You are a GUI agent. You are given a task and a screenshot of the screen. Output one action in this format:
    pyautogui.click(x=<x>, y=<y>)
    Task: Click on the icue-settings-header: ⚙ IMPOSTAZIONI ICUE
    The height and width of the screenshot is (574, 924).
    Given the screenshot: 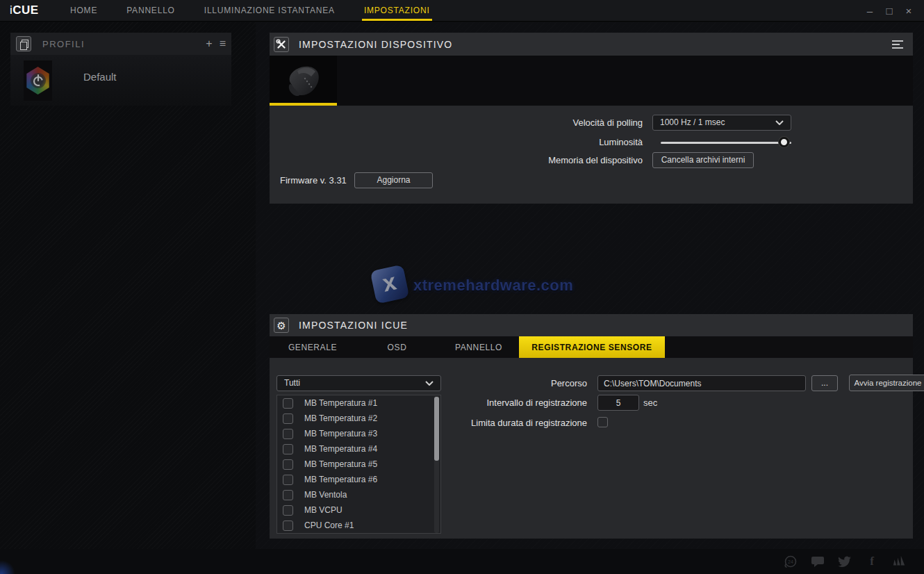 What is the action you would take?
    pyautogui.click(x=591, y=325)
    